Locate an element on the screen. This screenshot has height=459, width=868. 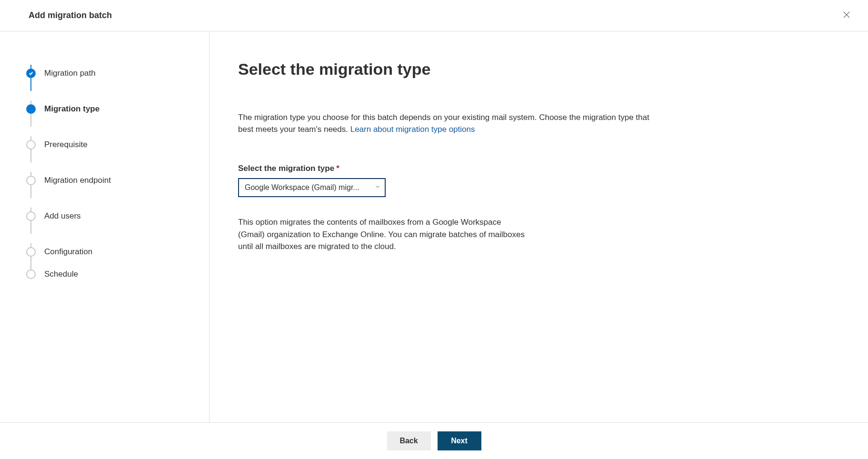
page-title: Select the migration type is located at coordinates (534, 70).